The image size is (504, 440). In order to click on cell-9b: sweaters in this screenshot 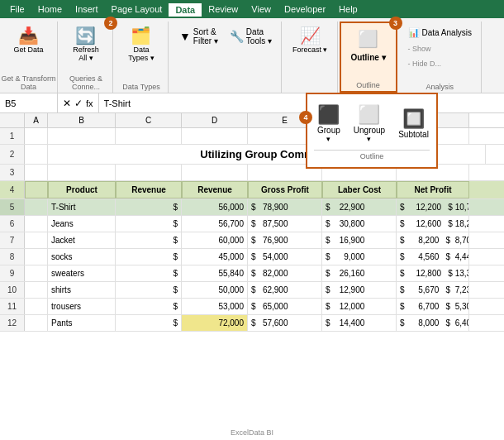, I will do `click(82, 273)`.